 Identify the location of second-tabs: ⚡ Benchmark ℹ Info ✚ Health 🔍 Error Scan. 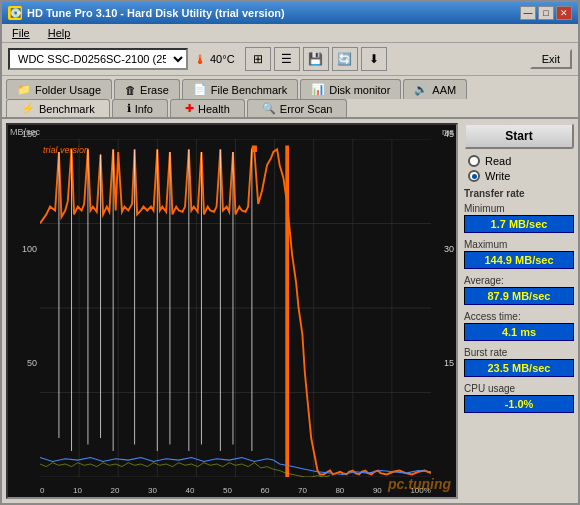
(290, 109).